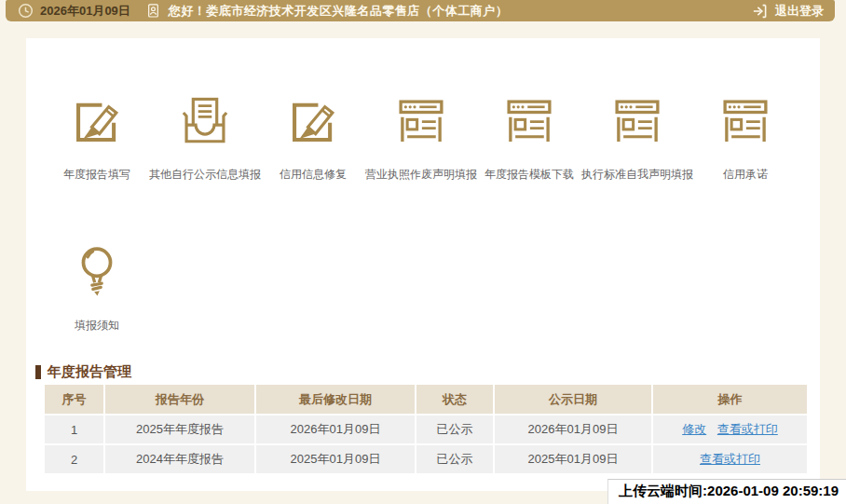  What do you see at coordinates (421, 138) in the screenshot?
I see `menu-item-license-void-declaration: 营业执照作废声明填报` at bounding box center [421, 138].